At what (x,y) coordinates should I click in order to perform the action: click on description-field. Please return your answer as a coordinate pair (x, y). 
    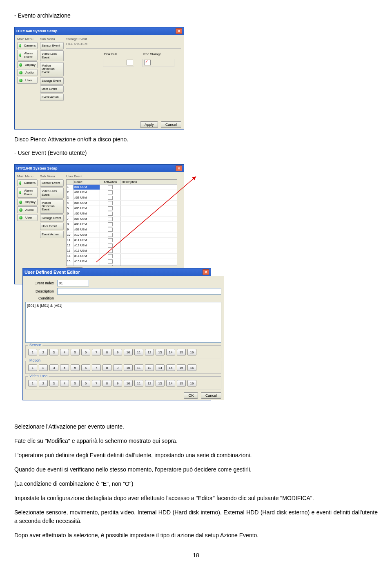
    Looking at the image, I should click on (139, 291).